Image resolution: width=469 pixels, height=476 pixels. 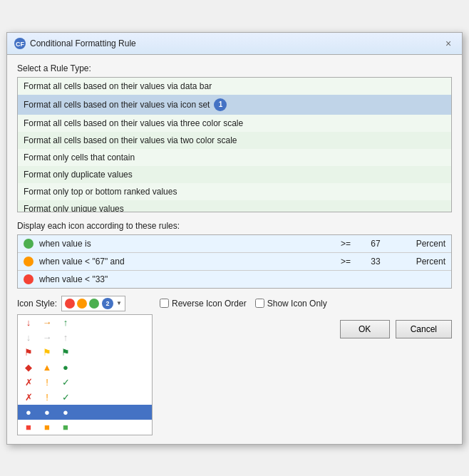 I want to click on ok-cancel-row: OK Cancel, so click(x=306, y=329).